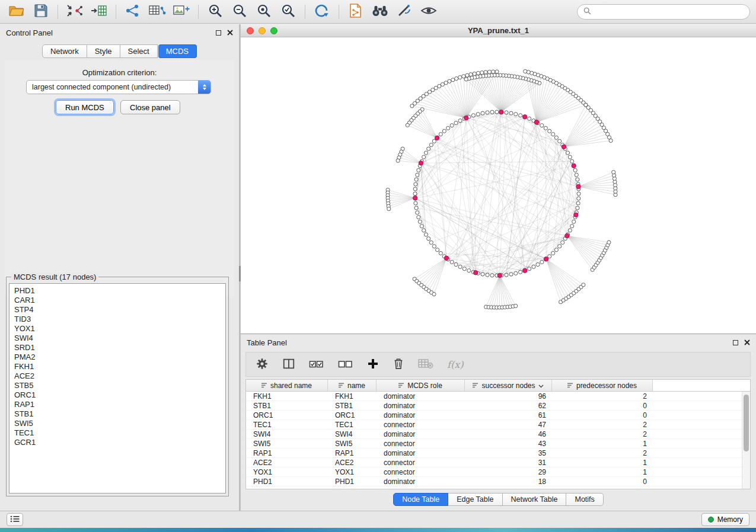 The width and height of the screenshot is (756, 532). I want to click on style-brush-button, so click(404, 12).